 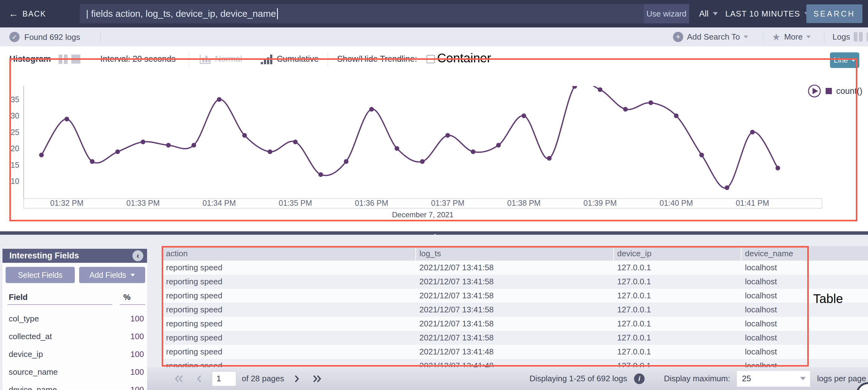 I want to click on chart-legend: count(), so click(x=835, y=91).